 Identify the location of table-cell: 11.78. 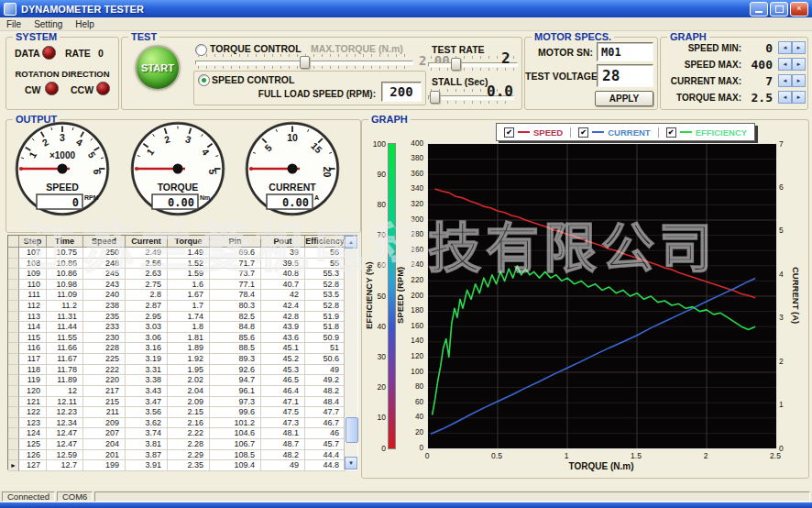
(65, 370).